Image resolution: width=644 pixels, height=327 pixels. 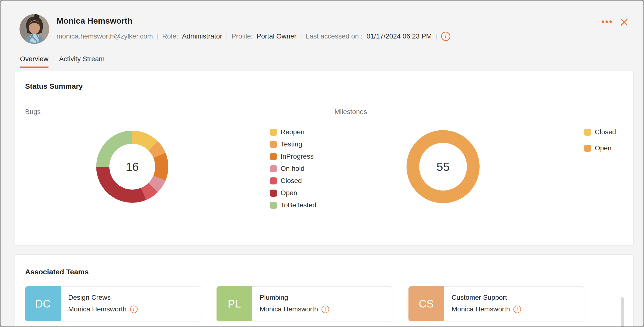 I want to click on team-initials-badge: PL, so click(x=234, y=304).